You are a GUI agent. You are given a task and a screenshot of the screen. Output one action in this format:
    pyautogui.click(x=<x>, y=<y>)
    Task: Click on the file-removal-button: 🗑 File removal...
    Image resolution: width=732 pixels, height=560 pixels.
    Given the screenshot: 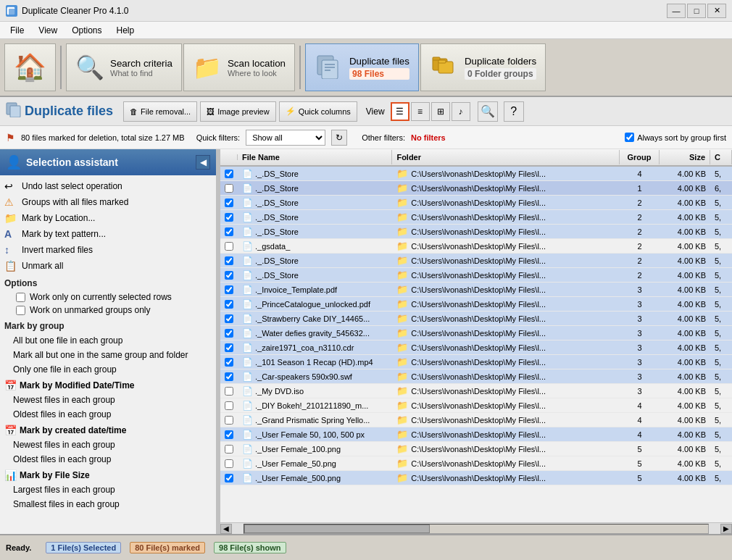 What is the action you would take?
    pyautogui.click(x=160, y=112)
    